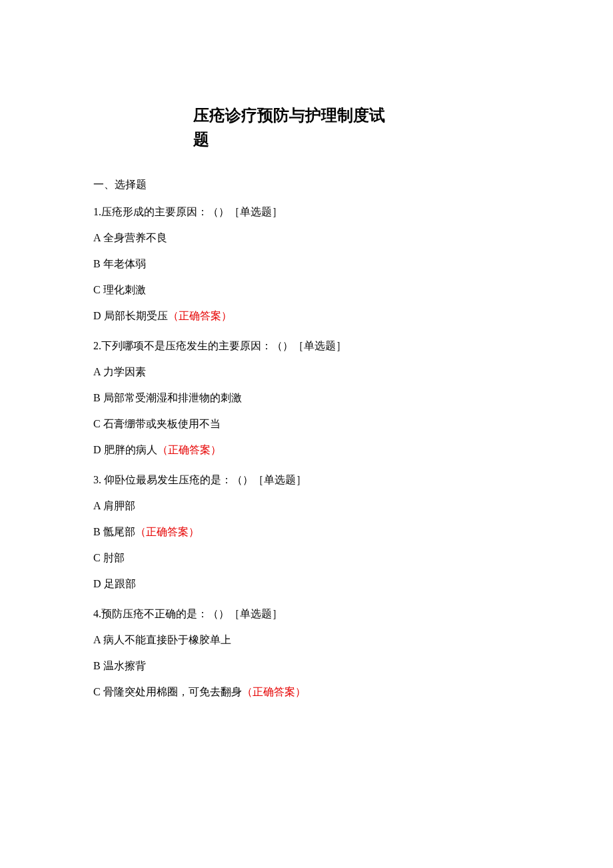  I want to click on option-text: A 全身营养不良, so click(131, 237).